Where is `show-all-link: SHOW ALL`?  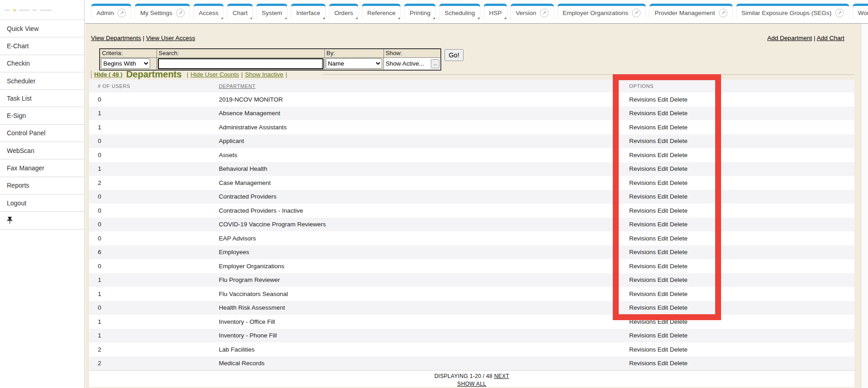 show-all-link: SHOW ALL is located at coordinates (472, 384).